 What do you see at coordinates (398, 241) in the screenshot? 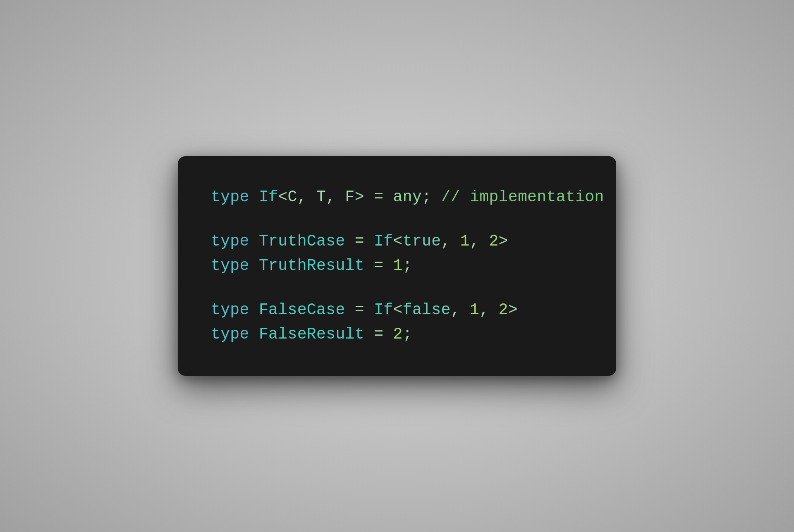
I see `punct-6: <` at bounding box center [398, 241].